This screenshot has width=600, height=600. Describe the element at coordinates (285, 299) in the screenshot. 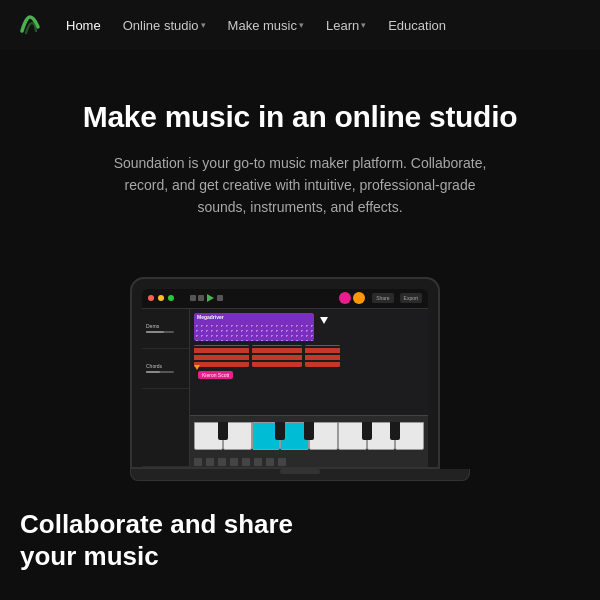

I see `daw-toolbar: Share Export` at that location.